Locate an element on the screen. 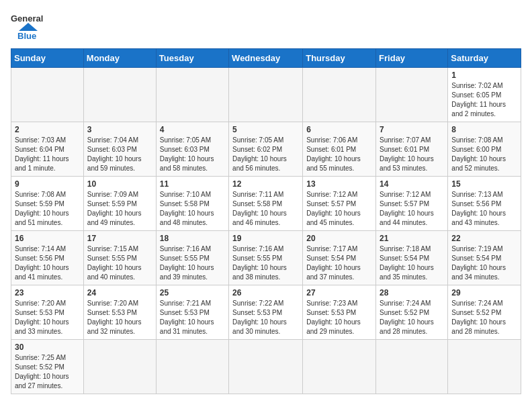 Image resolution: width=532 pixels, height=411 pixels. day-number: 22 is located at coordinates (484, 238).